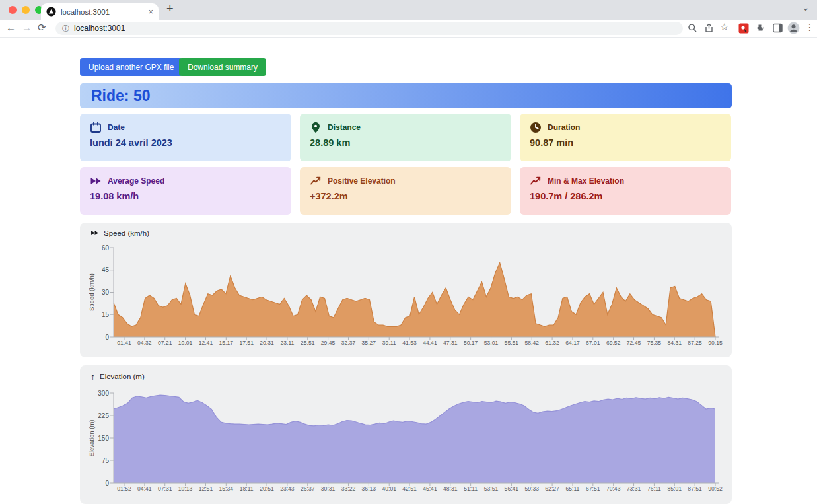  Describe the element at coordinates (186, 143) in the screenshot. I see `stat-value: lundi 24 avril 2023` at that location.